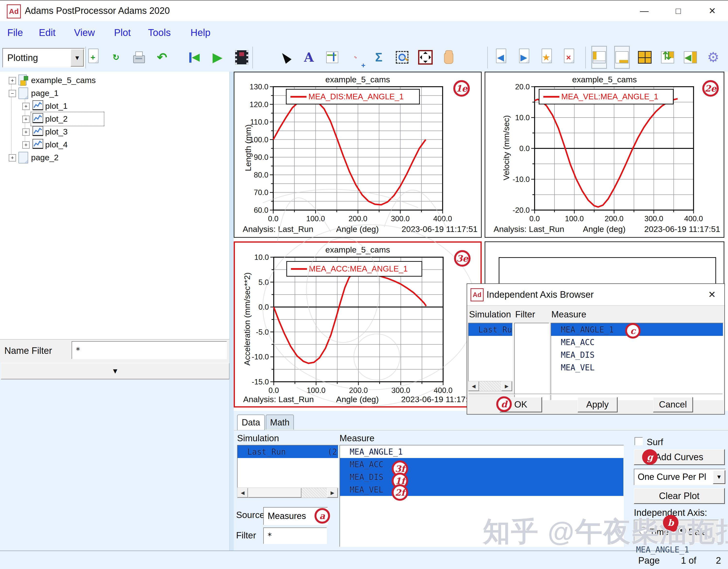 This screenshot has height=569, width=728. Describe the element at coordinates (482, 452) in the screenshot. I see `measure-item: MEA_ANGLE_1` at that location.